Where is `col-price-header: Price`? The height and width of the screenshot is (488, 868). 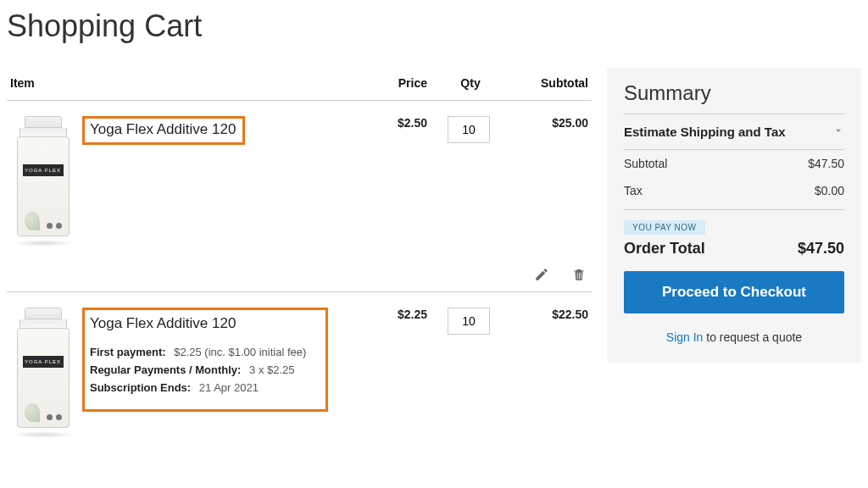
col-price-header: Price is located at coordinates (409, 85).